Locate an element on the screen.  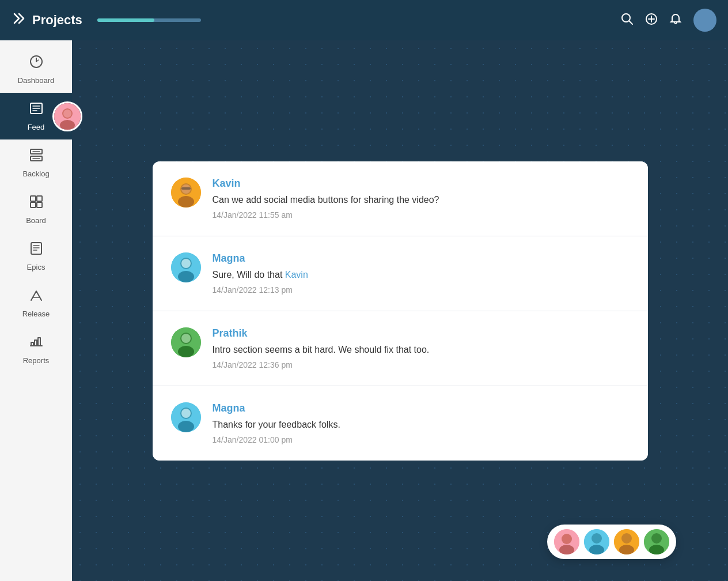
user-avatar is located at coordinates (705, 20).